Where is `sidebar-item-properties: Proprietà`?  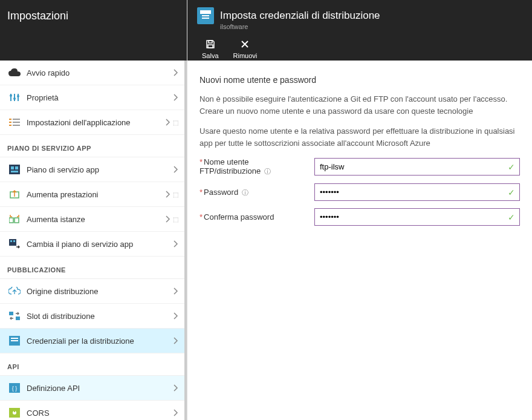
sidebar-item-properties: Proprietà is located at coordinates (92, 98).